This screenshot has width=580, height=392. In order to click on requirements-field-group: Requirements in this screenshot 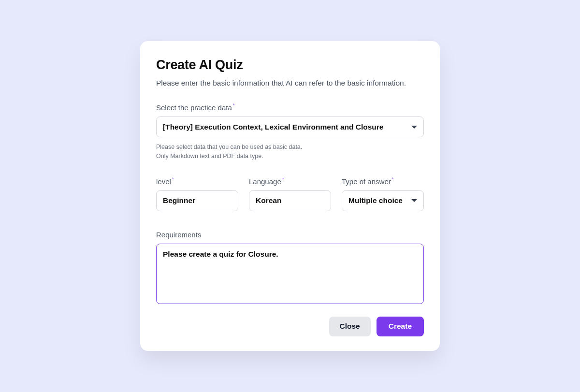, I will do `click(290, 268)`.